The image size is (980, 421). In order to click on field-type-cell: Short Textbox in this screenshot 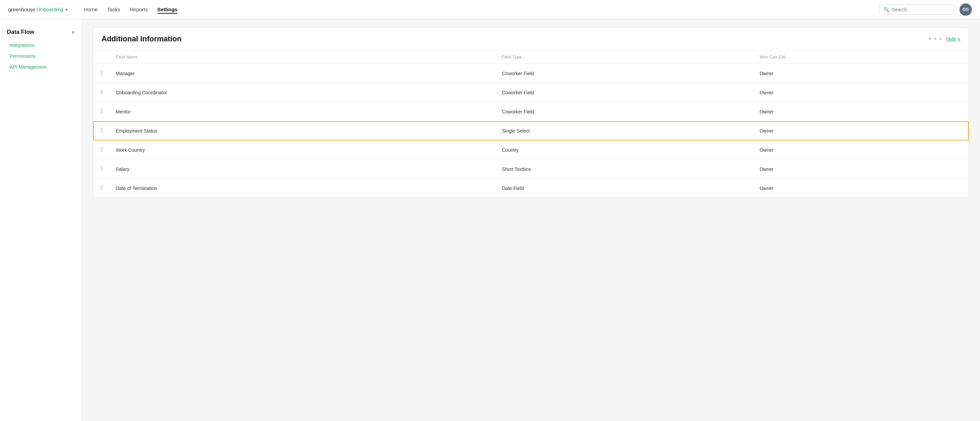, I will do `click(625, 169)`.